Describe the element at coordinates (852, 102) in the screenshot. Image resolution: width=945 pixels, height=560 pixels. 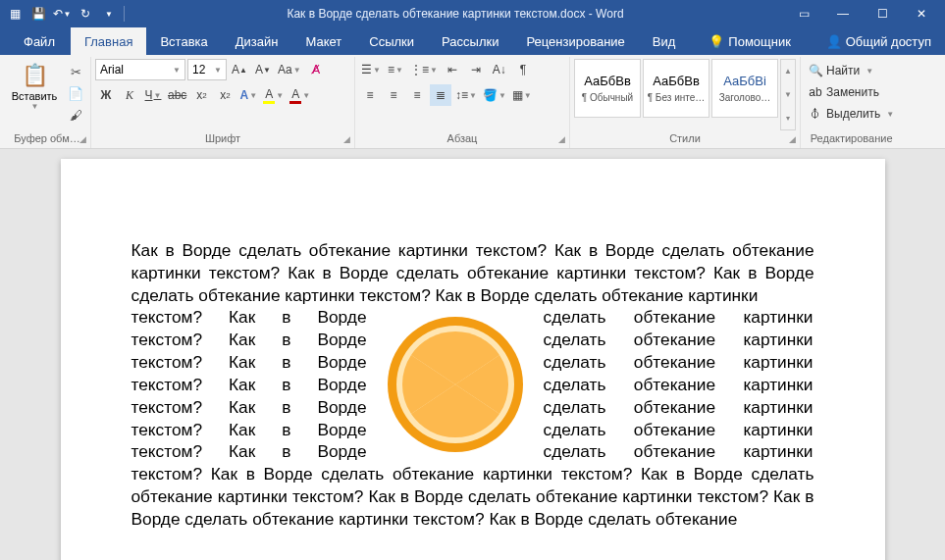
I see `group-editing: 🔍Найти▼ abЗаменить ⦽Выделить▼ Редактиров…` at that location.